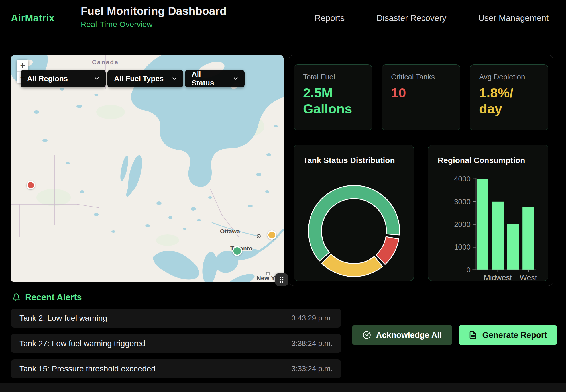  What do you see at coordinates (230, 231) in the screenshot?
I see `map-label-ottawa: Ottawa` at bounding box center [230, 231].